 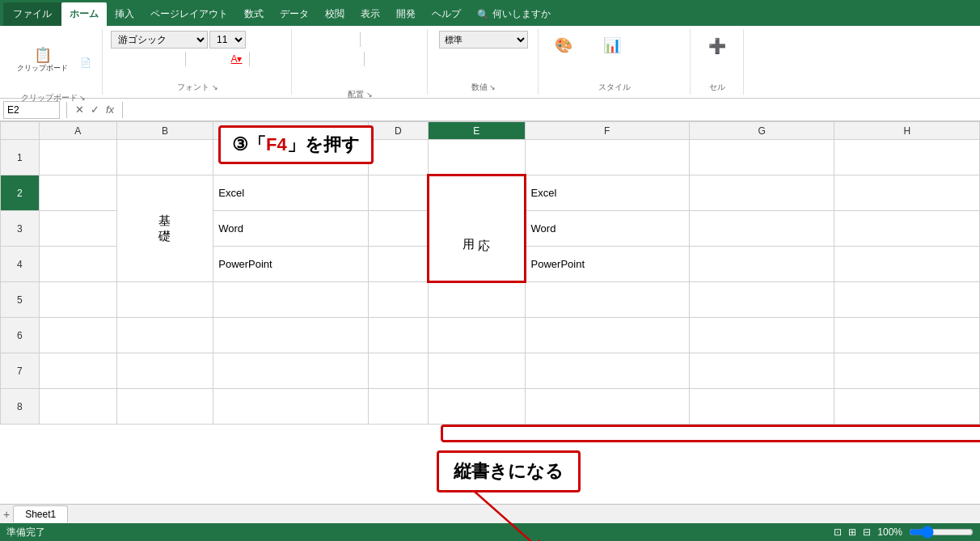 What do you see at coordinates (606, 300) in the screenshot?
I see `cell-f5` at bounding box center [606, 300].